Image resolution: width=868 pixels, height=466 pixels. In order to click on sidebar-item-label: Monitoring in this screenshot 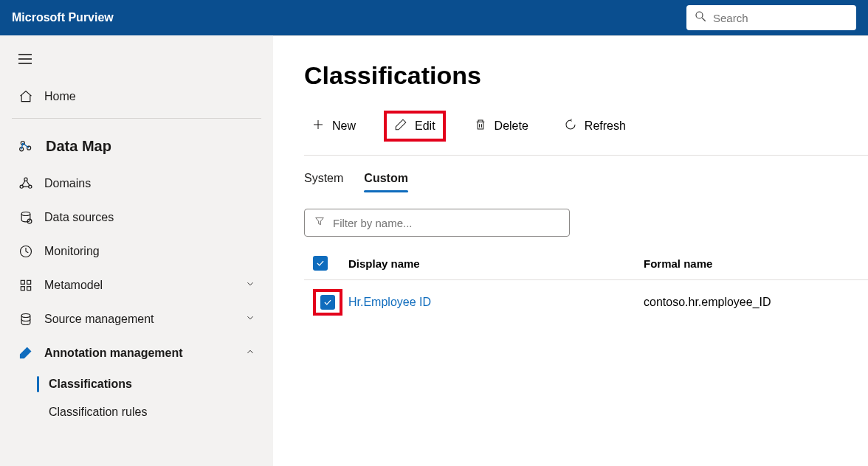, I will do `click(72, 251)`.